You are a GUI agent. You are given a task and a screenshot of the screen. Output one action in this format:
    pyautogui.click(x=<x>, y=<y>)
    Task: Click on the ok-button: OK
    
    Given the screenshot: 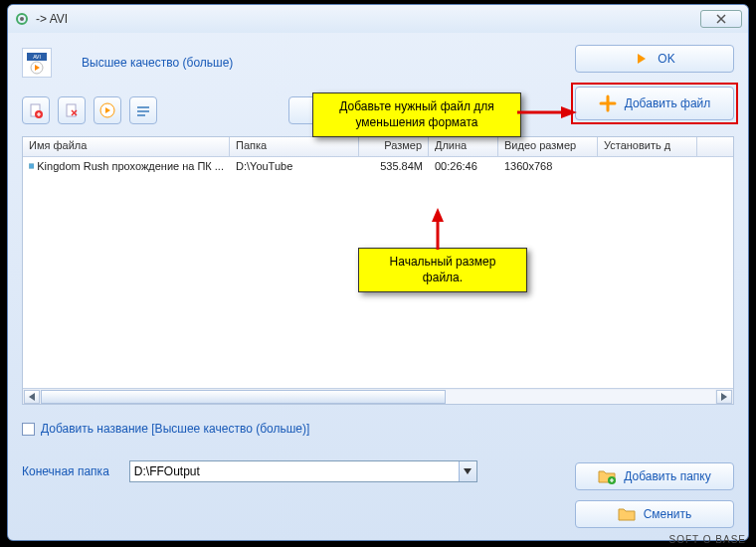 What is the action you would take?
    pyautogui.click(x=655, y=59)
    